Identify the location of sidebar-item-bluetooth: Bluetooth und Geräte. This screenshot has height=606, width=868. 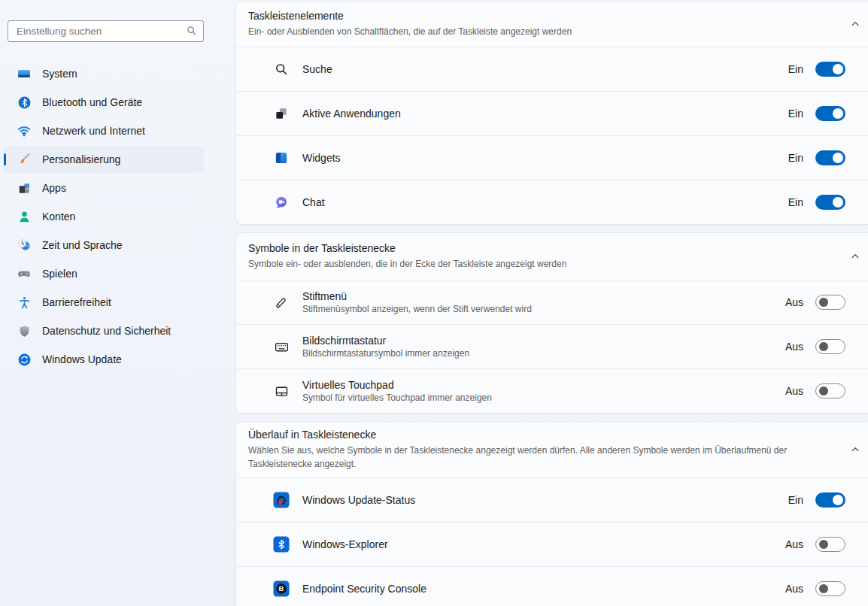
(104, 102).